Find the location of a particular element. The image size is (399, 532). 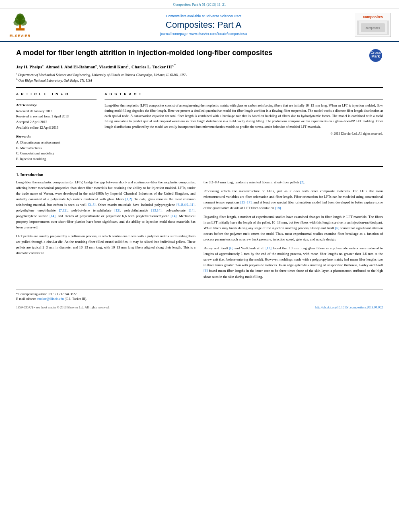

corresponding-note: * Corresponding author. Tel.: +1 217 244… is located at coordinates (200, 294).